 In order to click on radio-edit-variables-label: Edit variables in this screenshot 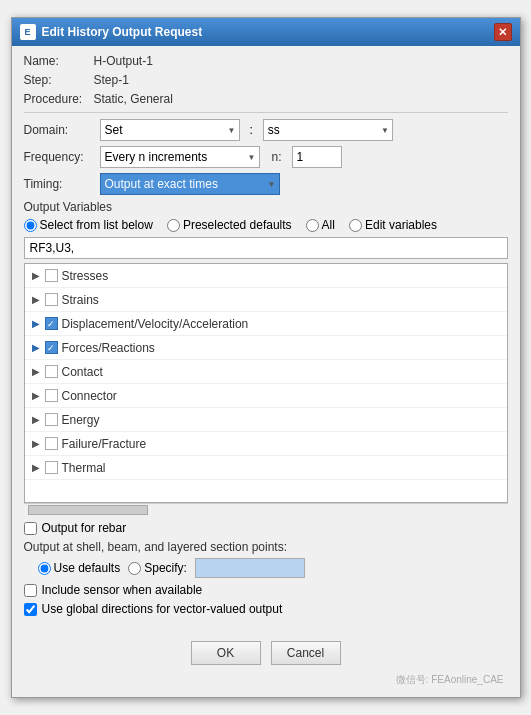, I will do `click(401, 225)`.